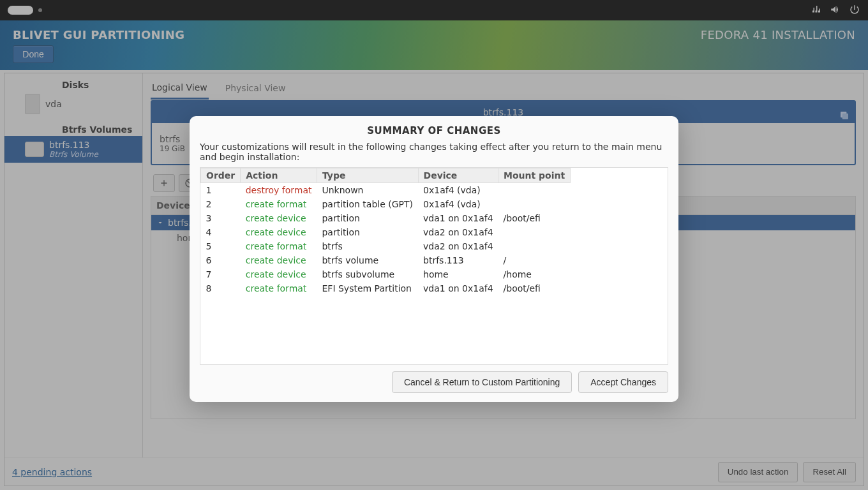 The image size is (868, 490). I want to click on cell-order: 4, so click(221, 232).